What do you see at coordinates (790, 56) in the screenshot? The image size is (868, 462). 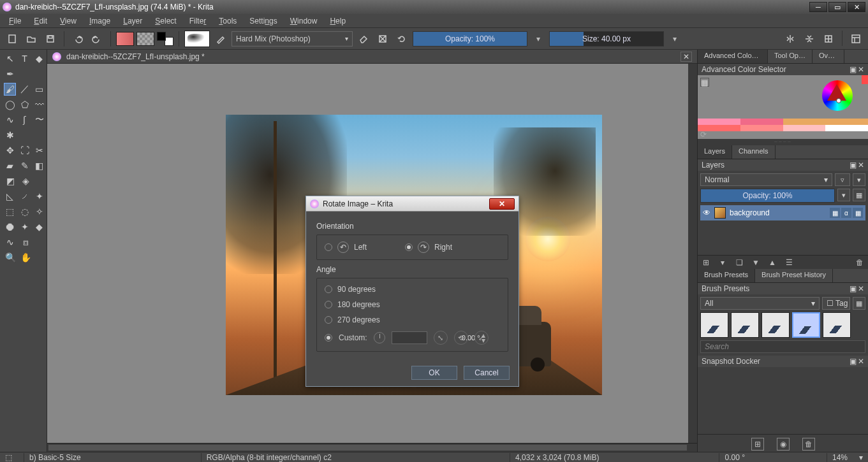 I see `tab-tool-options: Tool Opt…` at bounding box center [790, 56].